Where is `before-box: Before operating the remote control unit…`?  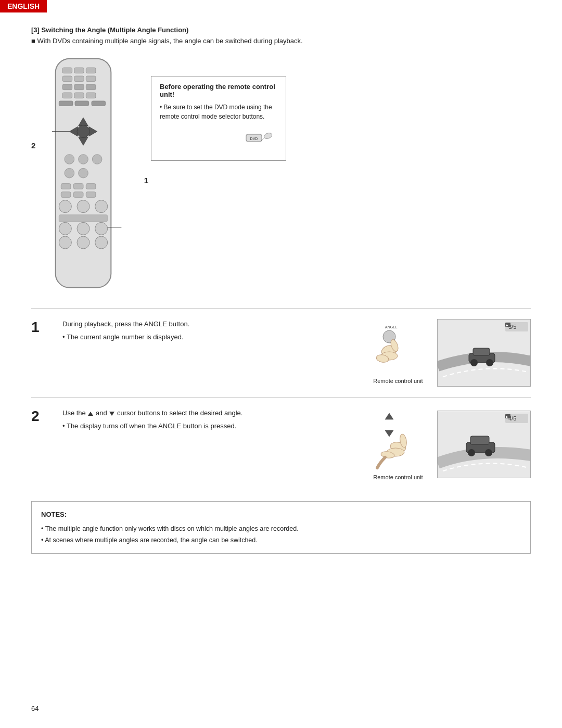 before-box: Before operating the remote control unit… is located at coordinates (219, 119).